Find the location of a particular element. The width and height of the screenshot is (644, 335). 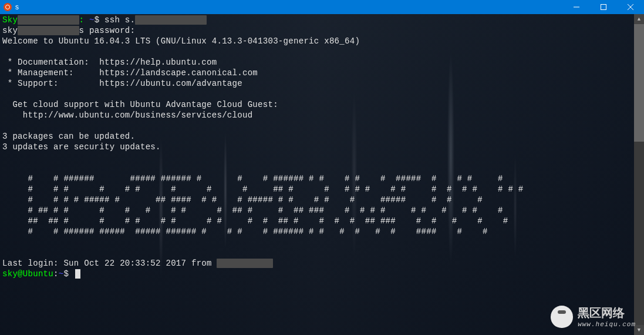

sup-url: https://ubuntu.com/advantage is located at coordinates (171, 83).